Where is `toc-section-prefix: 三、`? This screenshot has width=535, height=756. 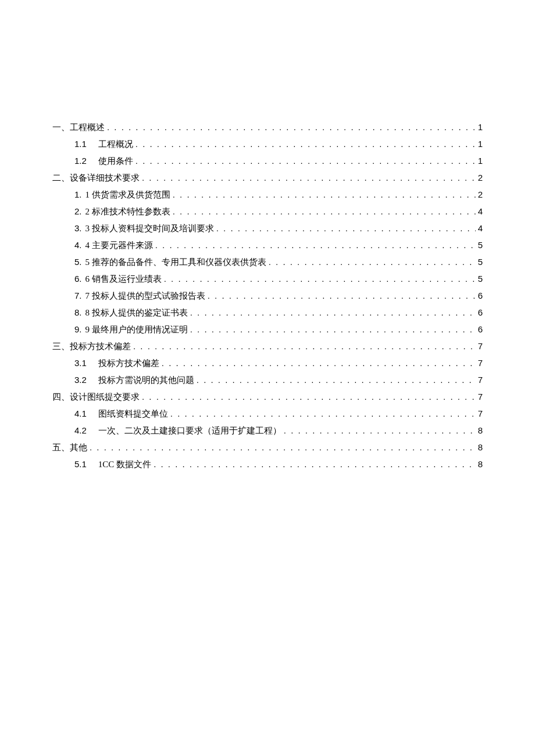
toc-section-prefix: 三、 is located at coordinates (61, 346).